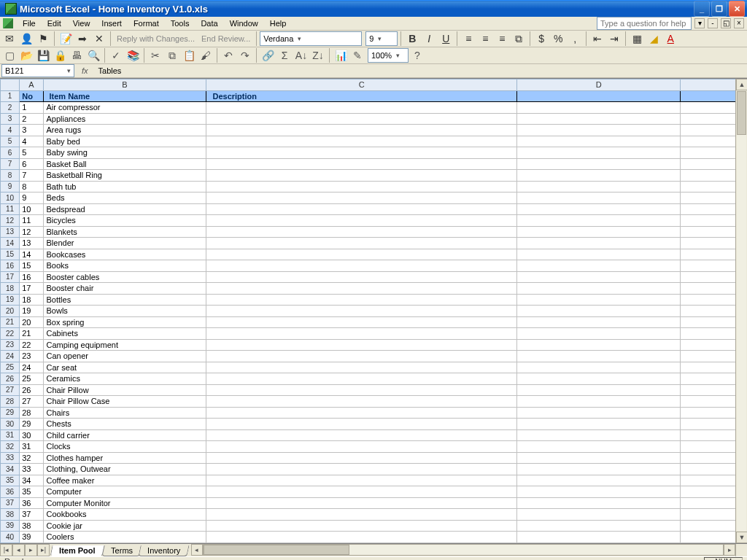 The width and height of the screenshot is (747, 560). Describe the element at coordinates (125, 503) in the screenshot. I see `cell-item-name: Computer Monitor` at that location.